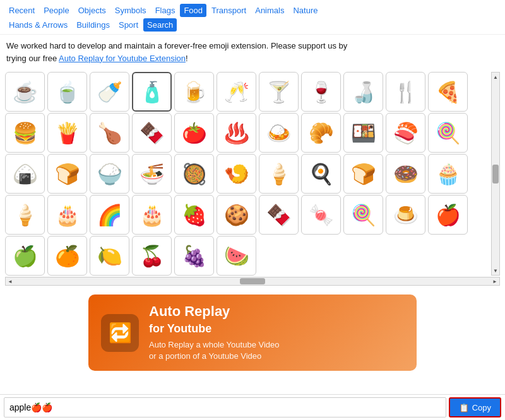  What do you see at coordinates (306, 10) in the screenshot?
I see `nav-nature: Nature` at bounding box center [306, 10].